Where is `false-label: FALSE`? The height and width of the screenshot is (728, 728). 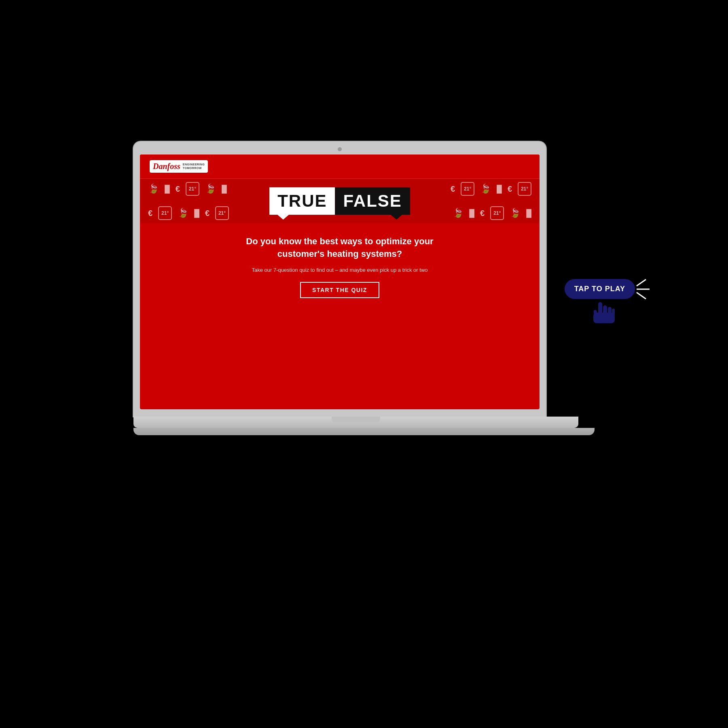 false-label: FALSE is located at coordinates (372, 201).